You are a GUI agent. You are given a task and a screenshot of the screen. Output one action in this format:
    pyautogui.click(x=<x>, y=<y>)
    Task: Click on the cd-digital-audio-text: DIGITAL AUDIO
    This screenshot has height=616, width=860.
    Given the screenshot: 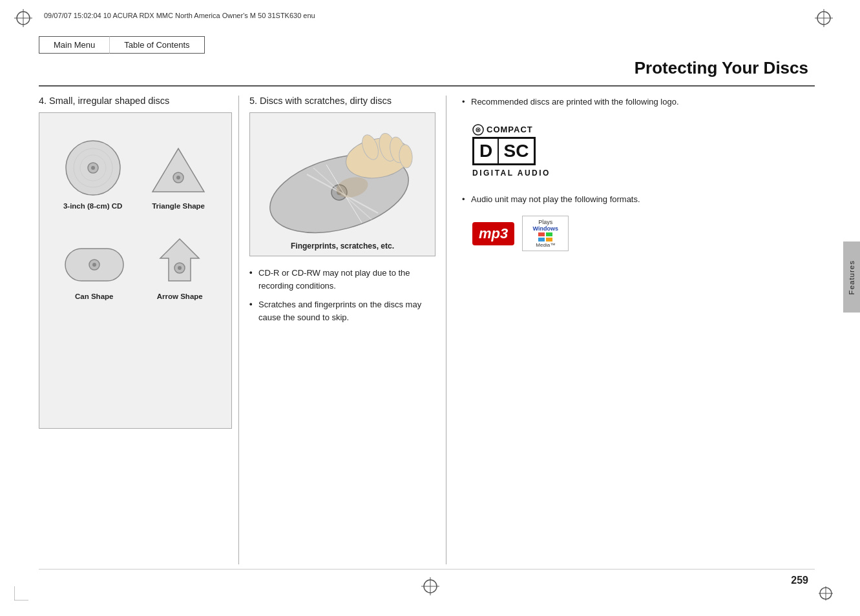 What is the action you would take?
    pyautogui.click(x=512, y=173)
    